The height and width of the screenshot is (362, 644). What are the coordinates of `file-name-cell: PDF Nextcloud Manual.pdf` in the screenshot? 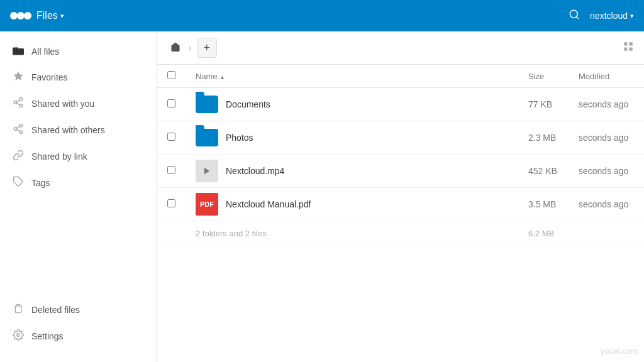 It's located at (326, 205).